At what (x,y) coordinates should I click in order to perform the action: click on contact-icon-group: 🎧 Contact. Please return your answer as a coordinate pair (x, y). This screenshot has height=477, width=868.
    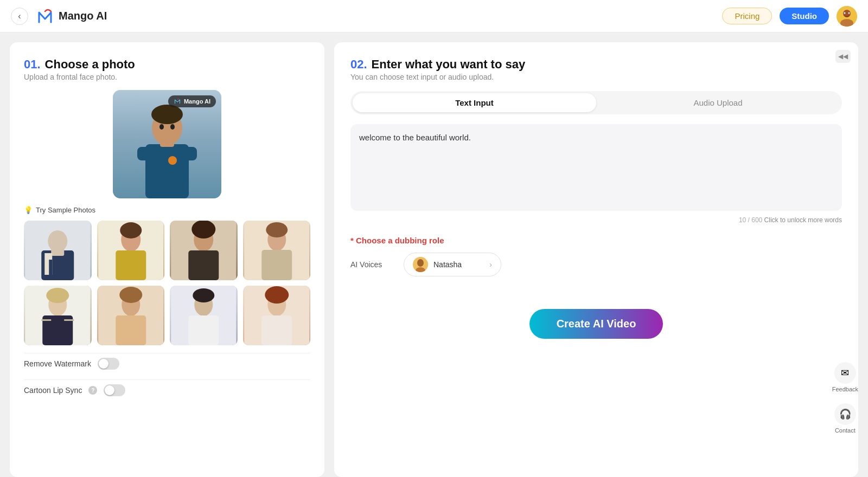
    Looking at the image, I should click on (845, 418).